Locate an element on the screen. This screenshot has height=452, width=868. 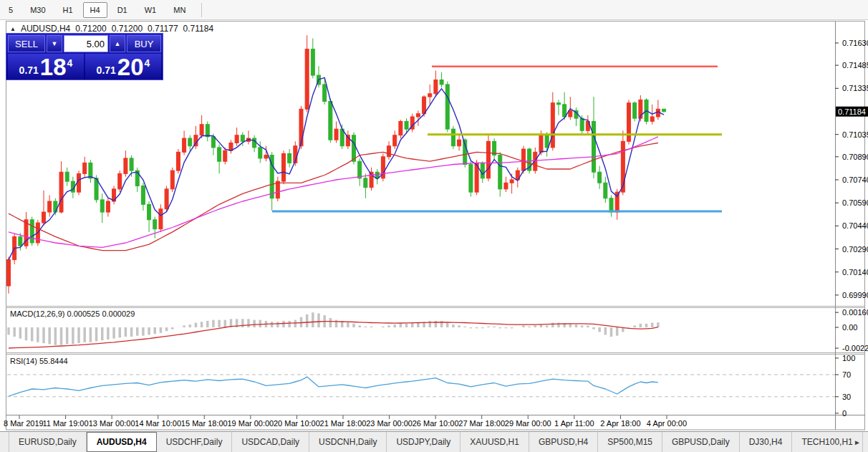
tab-dj30-h4: DJ30,H4 is located at coordinates (766, 442).